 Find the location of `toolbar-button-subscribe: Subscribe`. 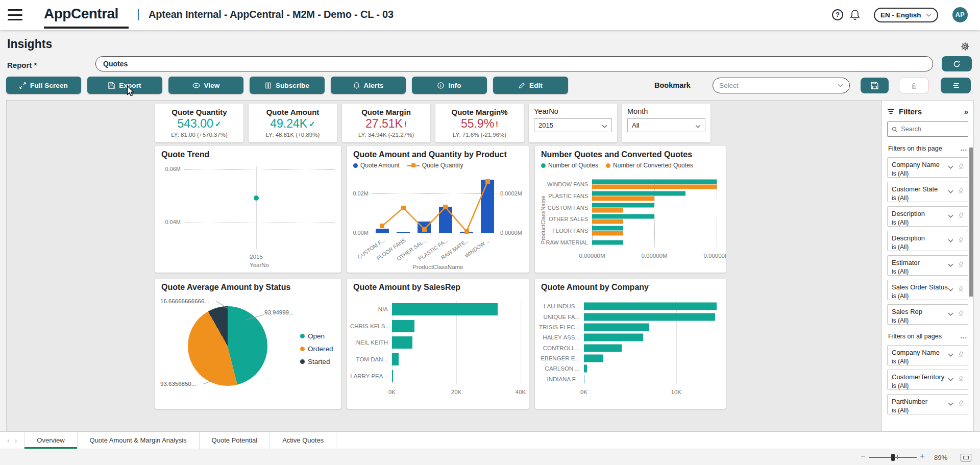

toolbar-button-subscribe: Subscribe is located at coordinates (287, 85).